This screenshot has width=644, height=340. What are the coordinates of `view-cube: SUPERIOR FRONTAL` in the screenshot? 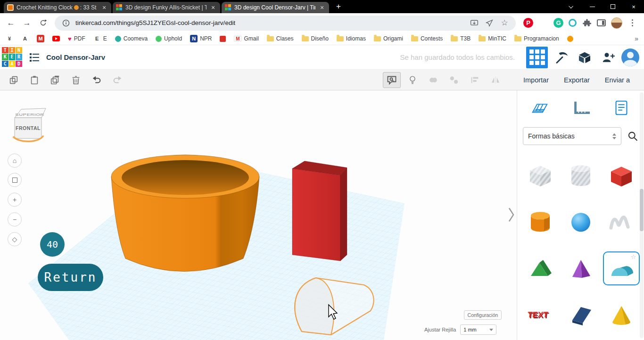 It's located at (29, 125).